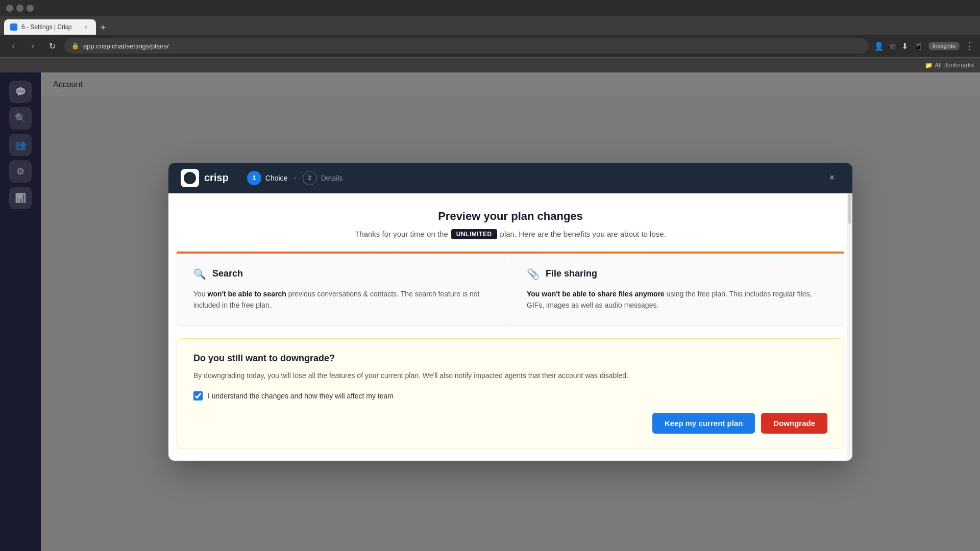 The image size is (980, 551). Describe the element at coordinates (20, 118) in the screenshot. I see `sidebar-icon-search: 🔍` at that location.